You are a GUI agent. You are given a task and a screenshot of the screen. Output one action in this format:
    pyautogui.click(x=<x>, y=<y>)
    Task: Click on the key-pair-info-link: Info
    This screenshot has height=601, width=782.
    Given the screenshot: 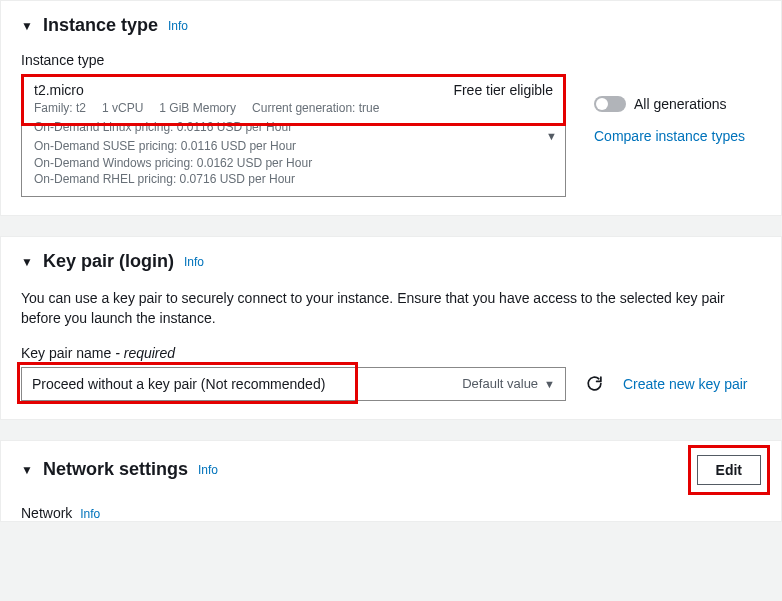 What is the action you would take?
    pyautogui.click(x=194, y=262)
    